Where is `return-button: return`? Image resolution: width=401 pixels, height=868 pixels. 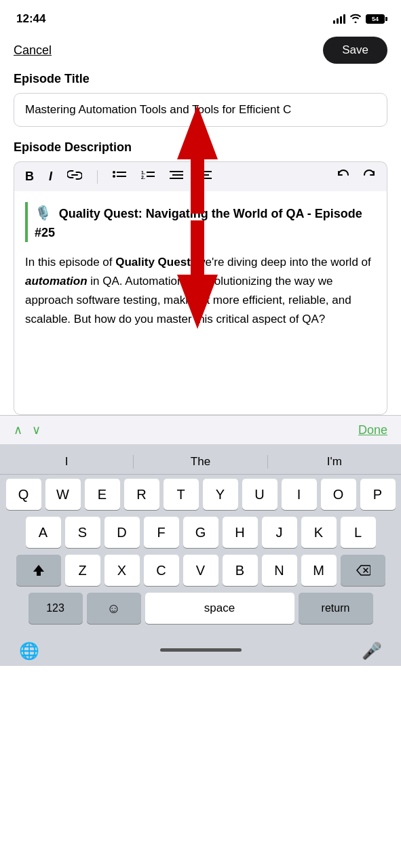 return-button: return is located at coordinates (336, 608).